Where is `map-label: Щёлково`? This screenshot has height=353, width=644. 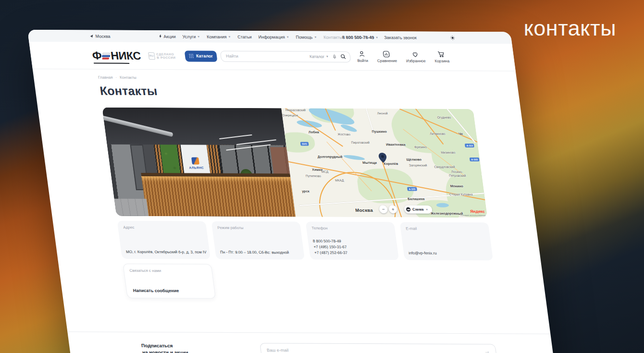 map-label: Щёлково is located at coordinates (414, 159).